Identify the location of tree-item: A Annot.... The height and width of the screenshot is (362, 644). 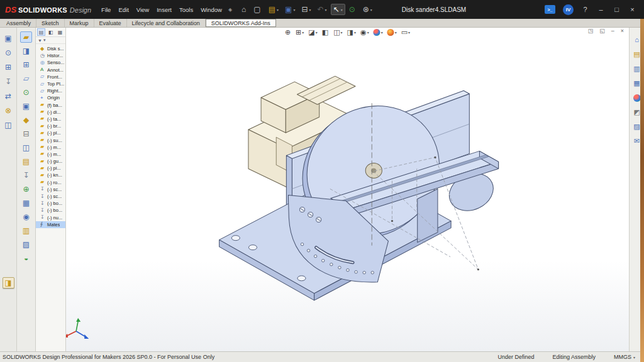
(50, 70).